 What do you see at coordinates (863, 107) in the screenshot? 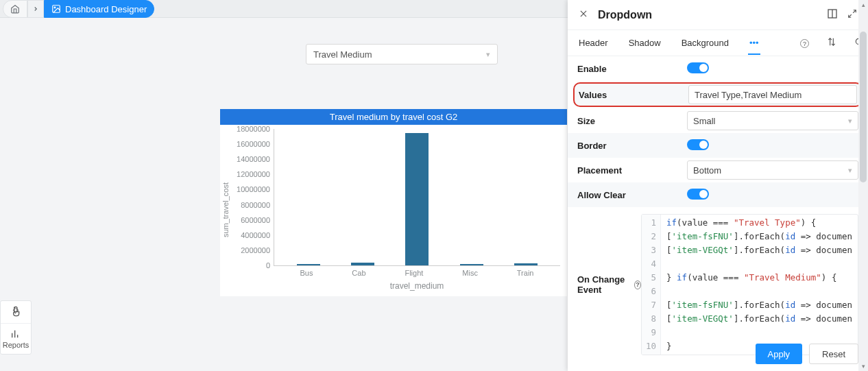
I see `scroll-thumb` at bounding box center [863, 107].